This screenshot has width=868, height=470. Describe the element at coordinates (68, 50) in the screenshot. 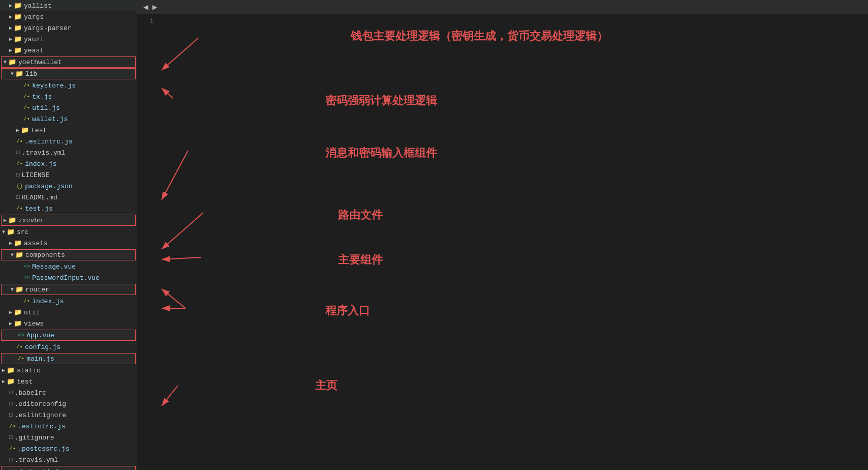

I see `tree-item-yeast: ▶📁yeast` at that location.